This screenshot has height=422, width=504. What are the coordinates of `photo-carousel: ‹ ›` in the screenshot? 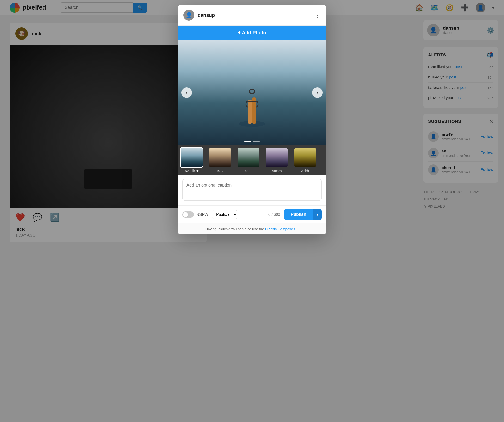 It's located at (252, 93).